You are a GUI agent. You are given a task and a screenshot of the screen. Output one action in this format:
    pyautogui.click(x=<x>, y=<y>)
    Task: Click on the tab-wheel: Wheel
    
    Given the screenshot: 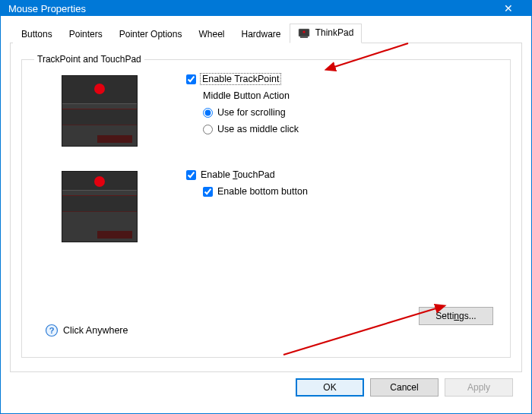 What is the action you would take?
    pyautogui.click(x=211, y=34)
    